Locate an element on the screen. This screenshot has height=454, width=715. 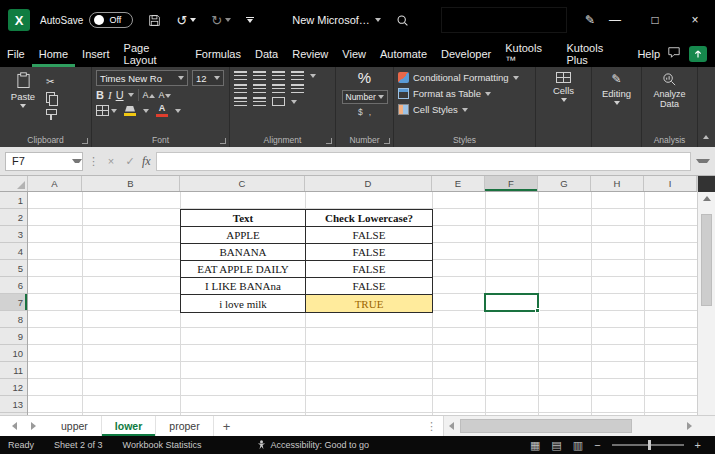
name-box: F7 is located at coordinates (44, 162).